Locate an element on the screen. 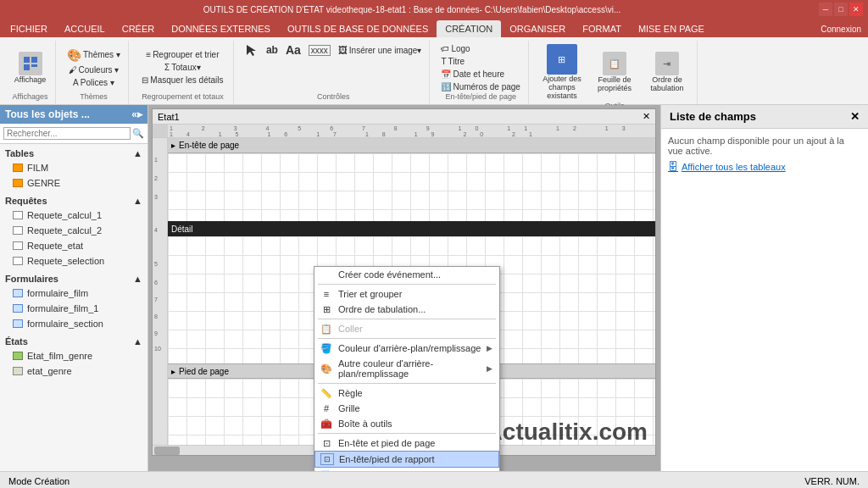 This screenshot has height=488, width=868. close-button: ✕ is located at coordinates (856, 9).